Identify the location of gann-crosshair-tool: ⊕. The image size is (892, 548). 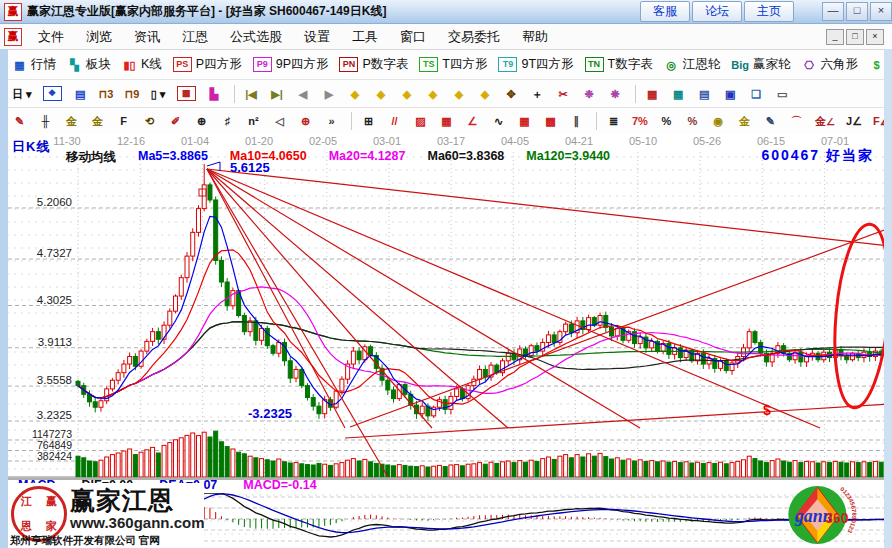
(306, 121).